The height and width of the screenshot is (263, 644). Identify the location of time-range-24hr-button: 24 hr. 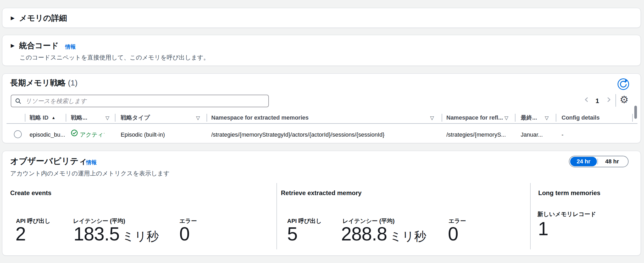
(584, 162).